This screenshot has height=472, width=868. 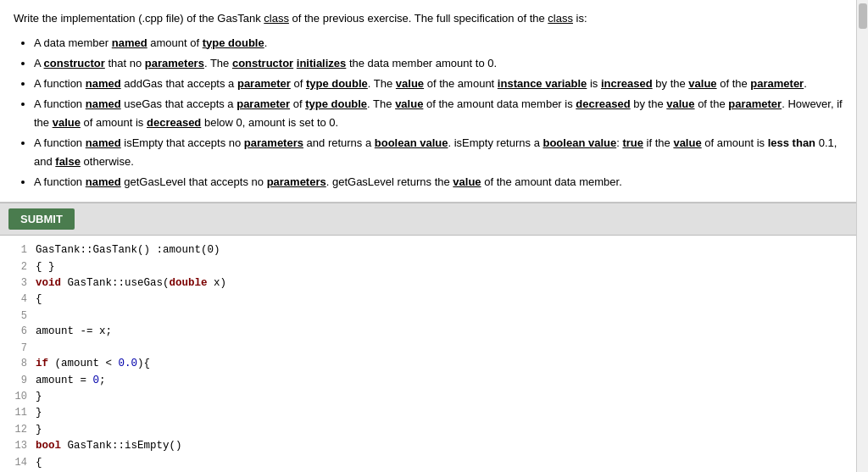 I want to click on code-line-8: 8 if (amount < 0.0){, so click(x=434, y=364).